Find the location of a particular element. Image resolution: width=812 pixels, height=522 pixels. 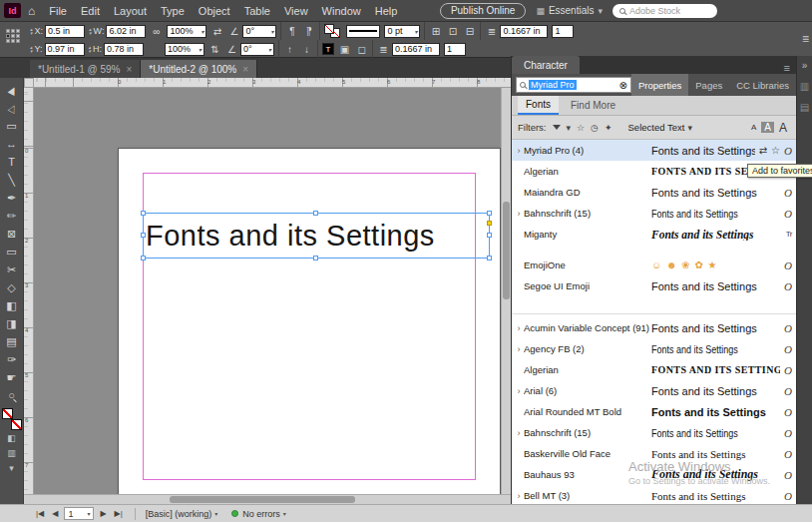

width-value: 6.02 in is located at coordinates (126, 32).